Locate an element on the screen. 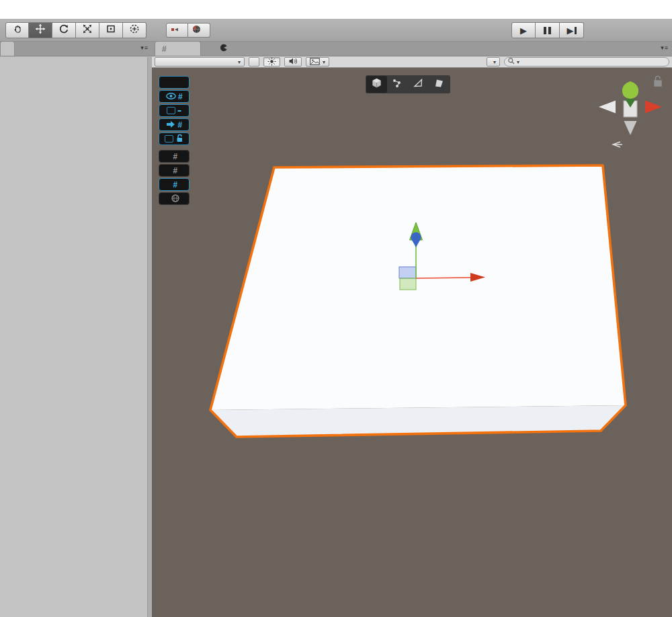  shading-mode-dropdown: ▾ is located at coordinates (200, 62).